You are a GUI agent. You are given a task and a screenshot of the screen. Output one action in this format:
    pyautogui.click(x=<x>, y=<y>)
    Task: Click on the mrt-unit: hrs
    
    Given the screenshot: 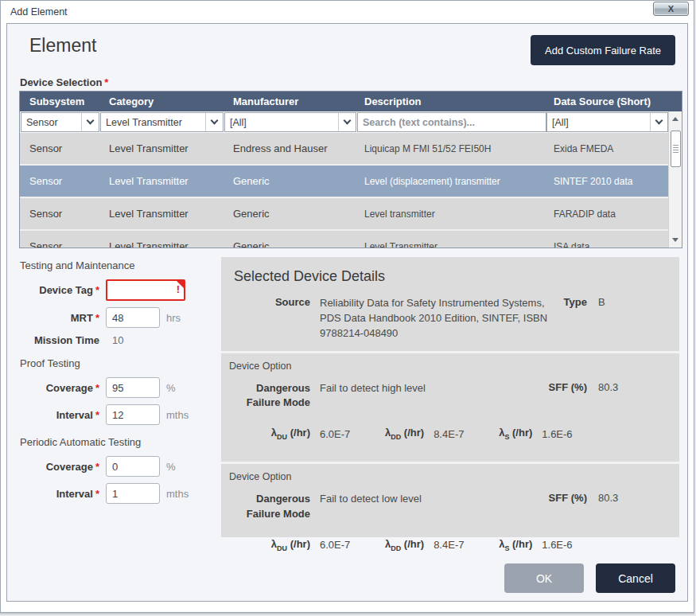 What is the action you would take?
    pyautogui.click(x=173, y=318)
    